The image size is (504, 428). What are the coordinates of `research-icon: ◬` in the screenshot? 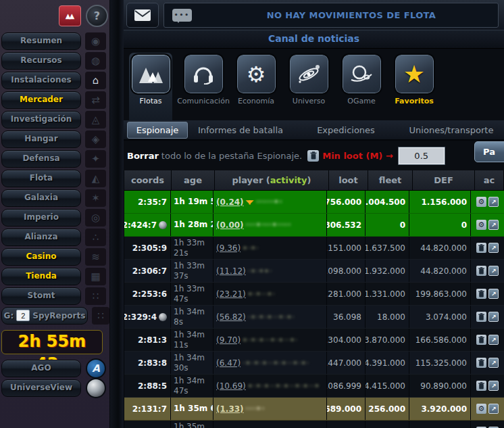 It's located at (96, 120).